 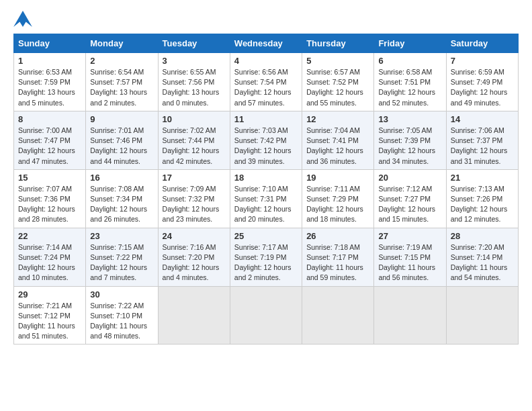 I want to click on calendar-week-row: 29Sunrise: 7:21 AMSunset: 7:12 PMDayligh…, so click(x=266, y=316).